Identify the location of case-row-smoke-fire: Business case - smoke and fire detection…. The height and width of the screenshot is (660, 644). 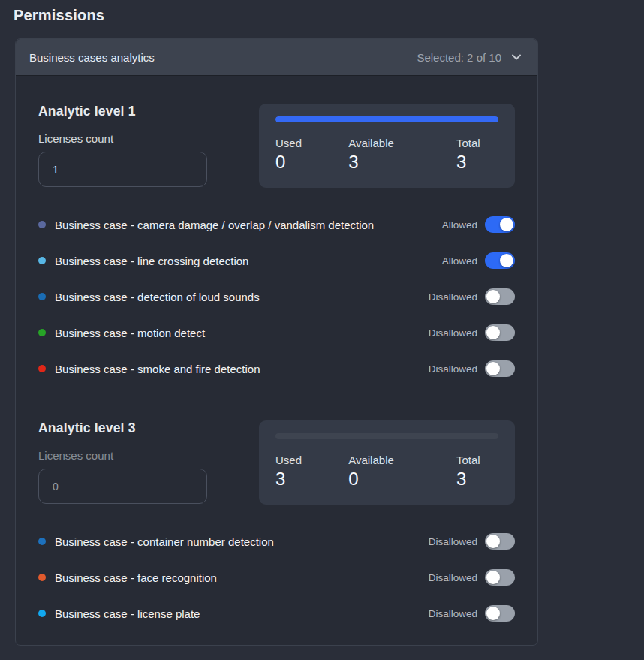
(276, 369).